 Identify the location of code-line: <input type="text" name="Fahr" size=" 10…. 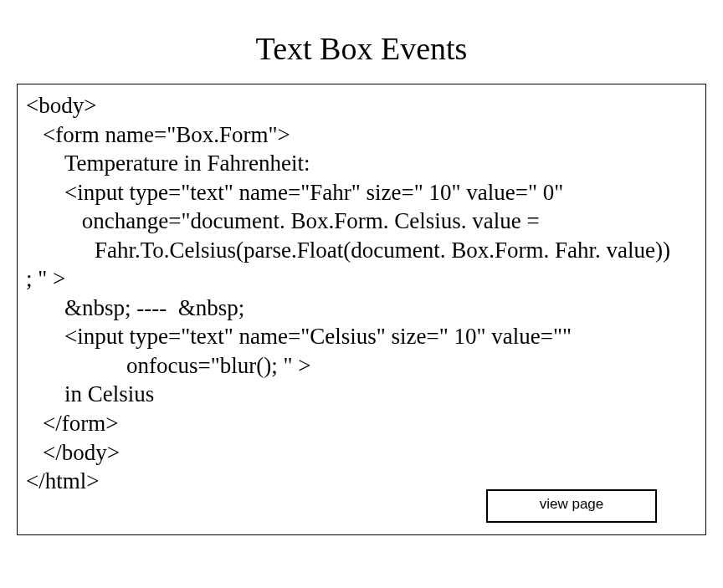
(362, 192).